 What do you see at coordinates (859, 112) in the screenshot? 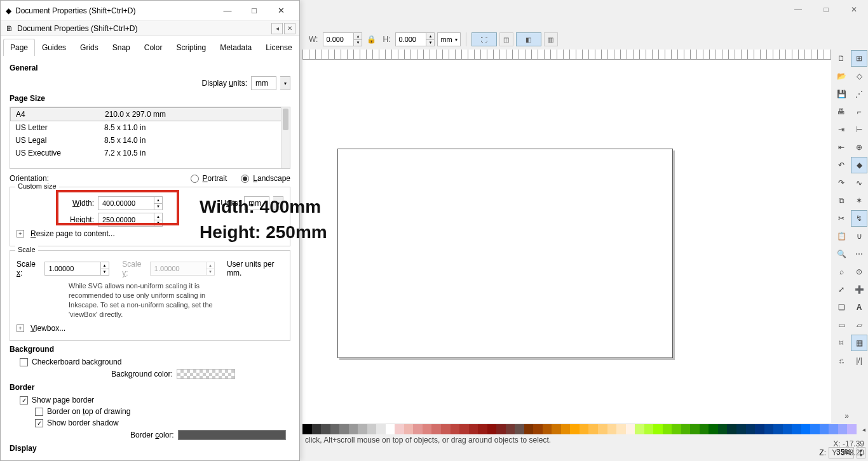
I see `snap-corner-icon: ⌐` at bounding box center [859, 112].